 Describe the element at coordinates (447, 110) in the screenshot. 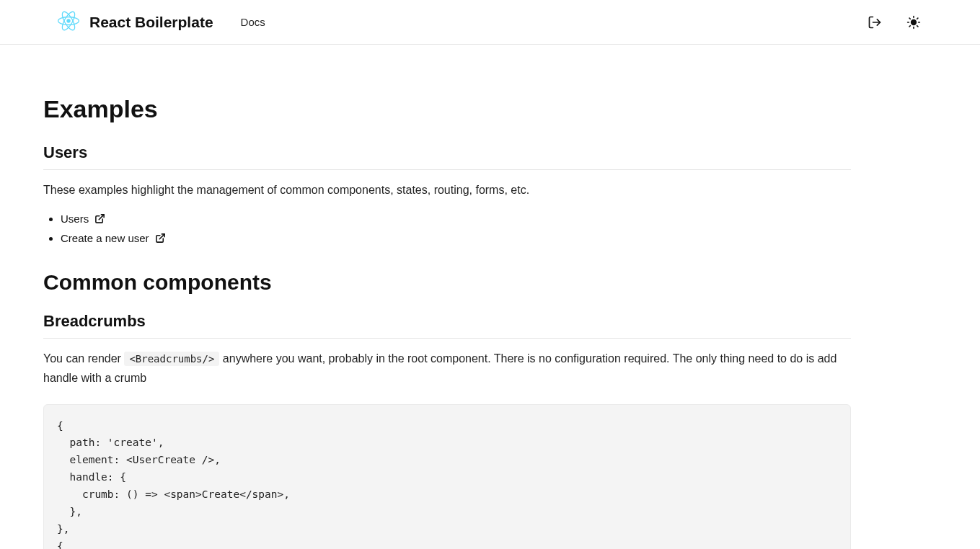

I see `page-title: Examples` at that location.